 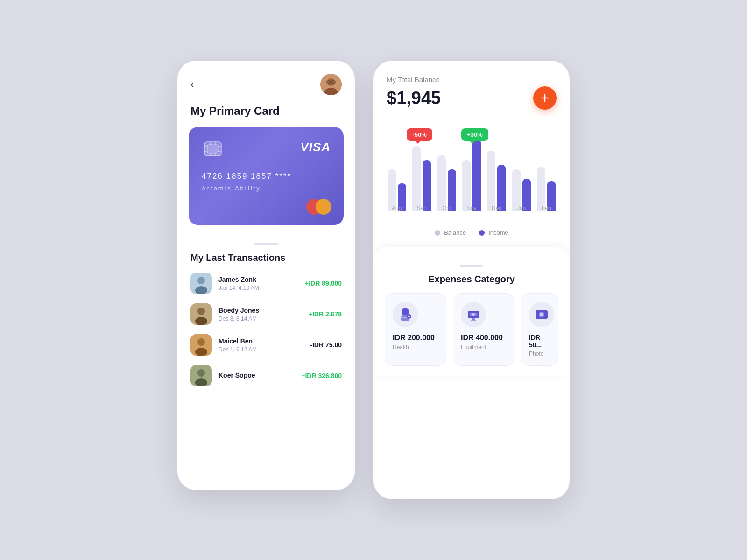 I want to click on expense-label-equipment: Equitment, so click(x=484, y=347).